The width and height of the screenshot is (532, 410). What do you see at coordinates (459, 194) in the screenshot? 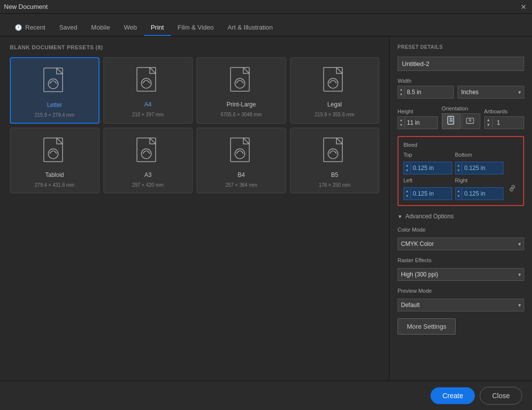
I see `bleed-right-spinners: ▲ ▼` at bounding box center [459, 194].